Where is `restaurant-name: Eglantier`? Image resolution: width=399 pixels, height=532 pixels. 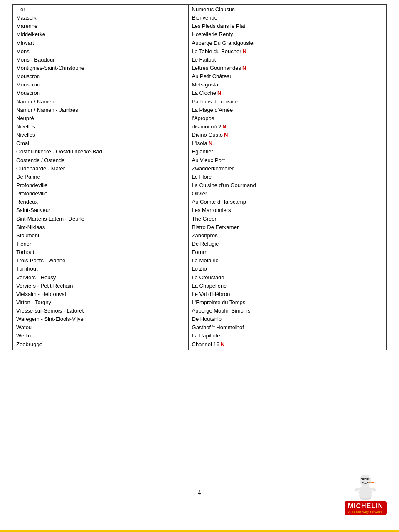 restaurant-name: Eglantier is located at coordinates (203, 152).